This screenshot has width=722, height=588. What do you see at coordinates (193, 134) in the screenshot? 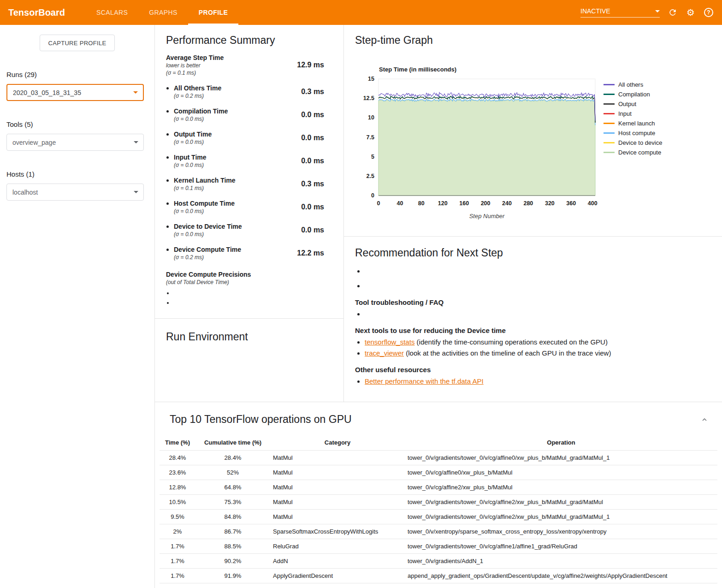
I see `metric-label: Output Time` at bounding box center [193, 134].